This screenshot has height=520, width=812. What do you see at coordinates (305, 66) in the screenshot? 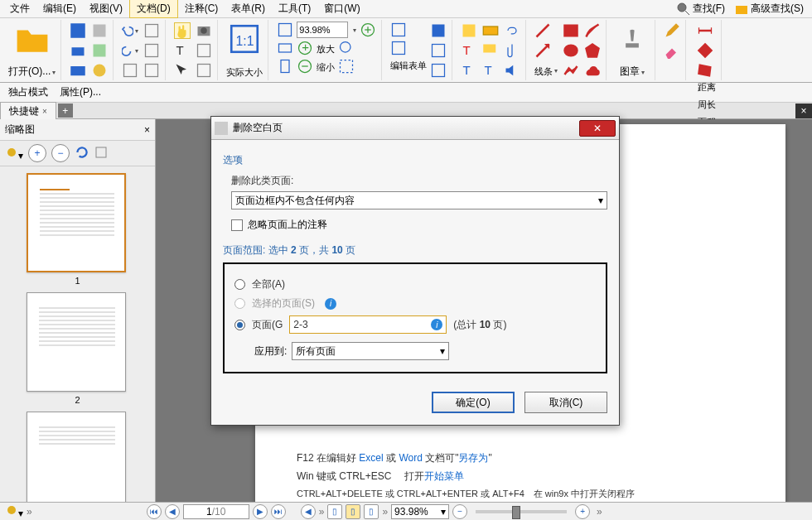
I see `zoom-minus-icon` at bounding box center [305, 66].